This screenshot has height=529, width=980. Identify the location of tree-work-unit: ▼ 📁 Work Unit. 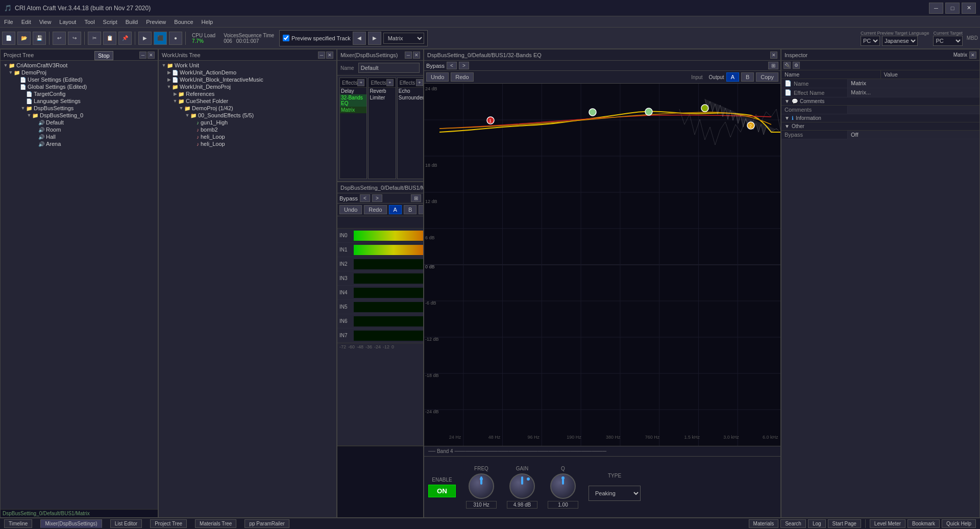
(248, 65).